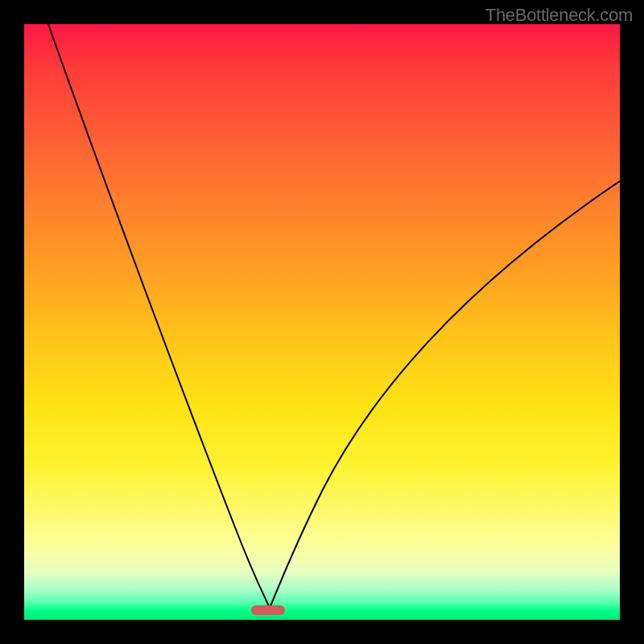 The image size is (644, 644). Describe the element at coordinates (268, 610) in the screenshot. I see `optimal-point-marker` at that location.